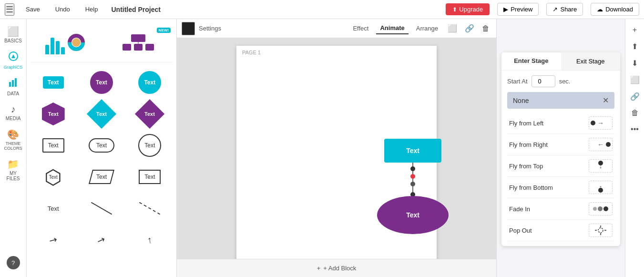  Describe the element at coordinates (413, 176) in the screenshot. I see `connector-dot-red` at that location.